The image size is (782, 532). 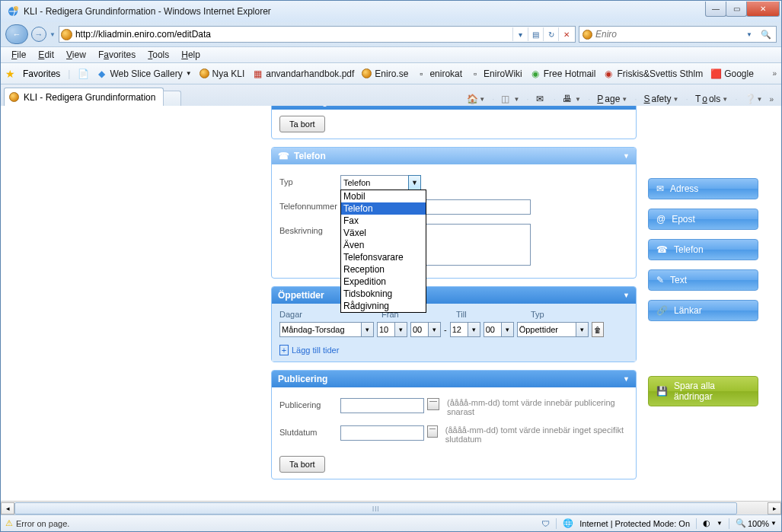 I want to click on home-button: 🏠▼, so click(x=476, y=99).